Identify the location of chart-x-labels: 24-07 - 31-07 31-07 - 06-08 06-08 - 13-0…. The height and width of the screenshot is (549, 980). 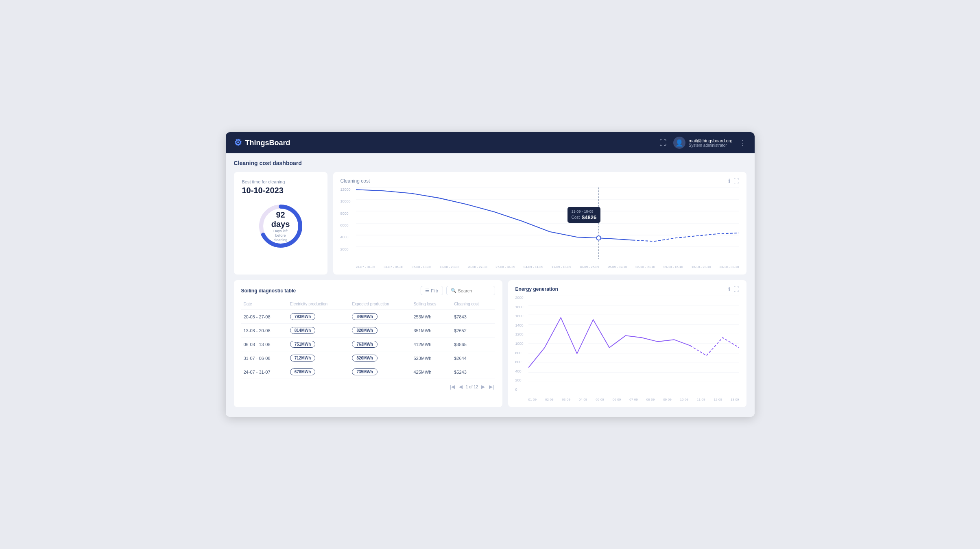
(548, 267).